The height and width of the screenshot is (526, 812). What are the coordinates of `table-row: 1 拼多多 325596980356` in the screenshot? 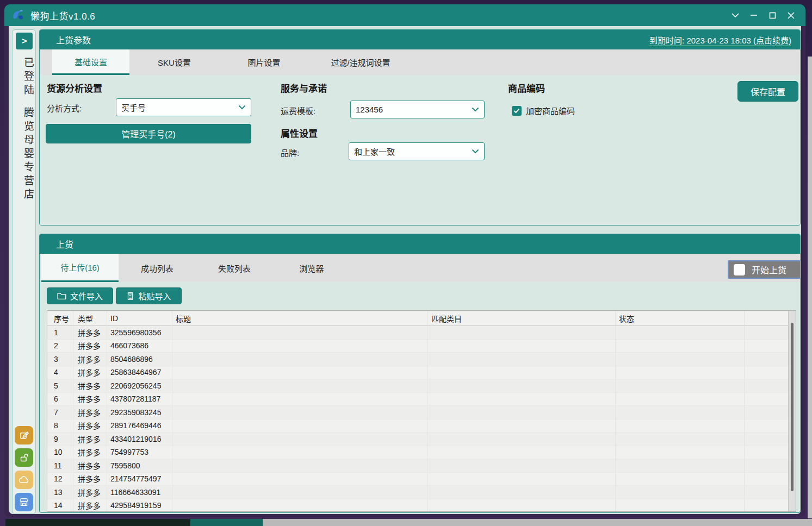 It's located at (418, 333).